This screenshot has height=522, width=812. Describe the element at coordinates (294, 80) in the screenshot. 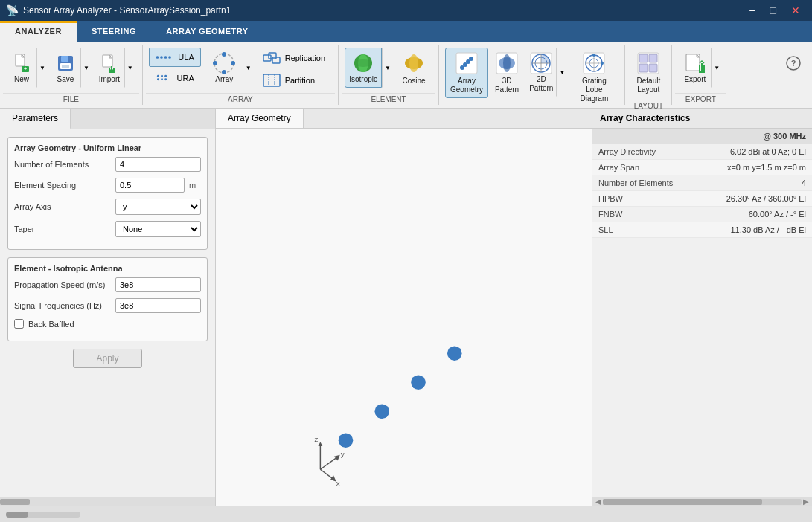

I see `partition-button: Partition` at that location.